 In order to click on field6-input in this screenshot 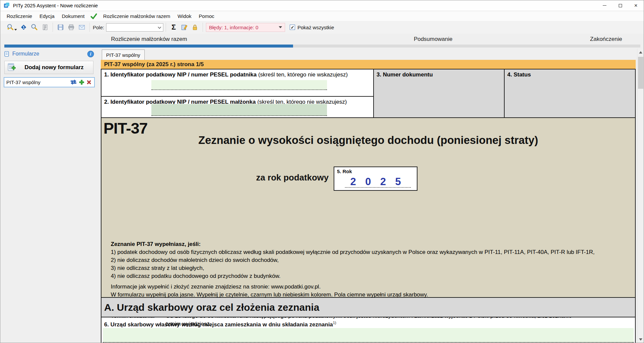, I will do `click(368, 335)`.